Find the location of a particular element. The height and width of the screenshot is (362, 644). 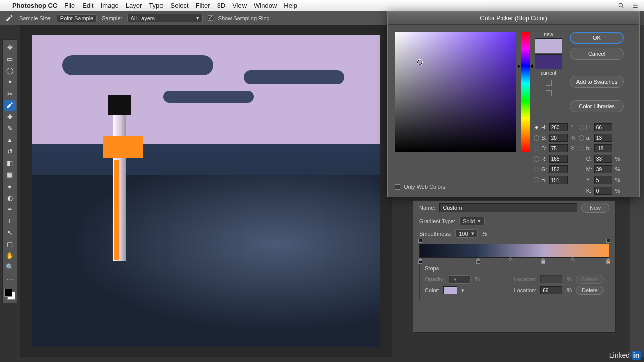

stop-color-swatch is located at coordinates (450, 290).